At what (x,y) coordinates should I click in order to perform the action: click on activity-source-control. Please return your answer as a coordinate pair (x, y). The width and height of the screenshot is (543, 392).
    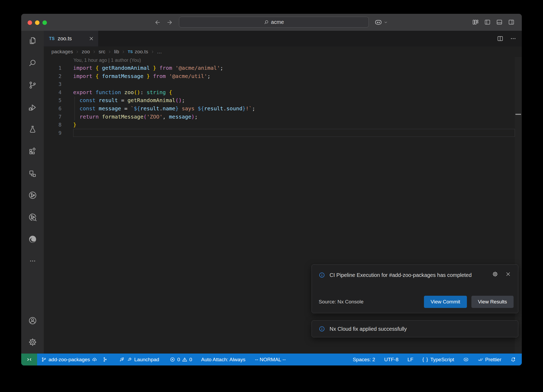
    Looking at the image, I should click on (32, 85).